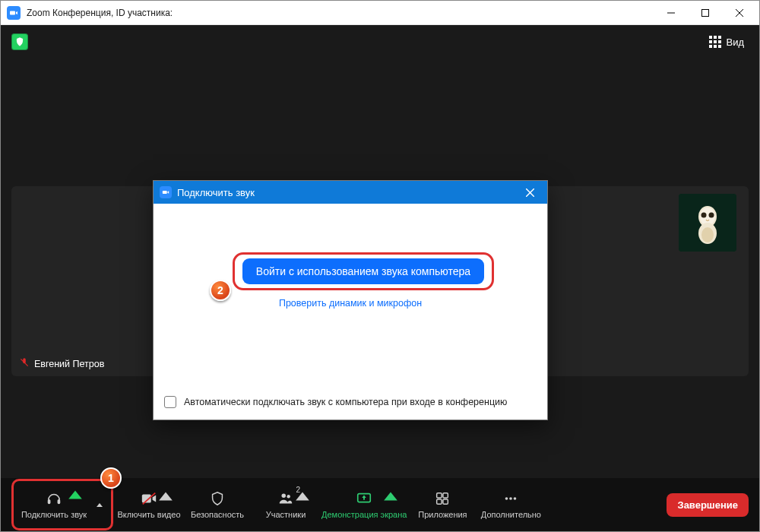  Describe the element at coordinates (24, 363) in the screenshot. I see `mic-muted-icon` at that location.